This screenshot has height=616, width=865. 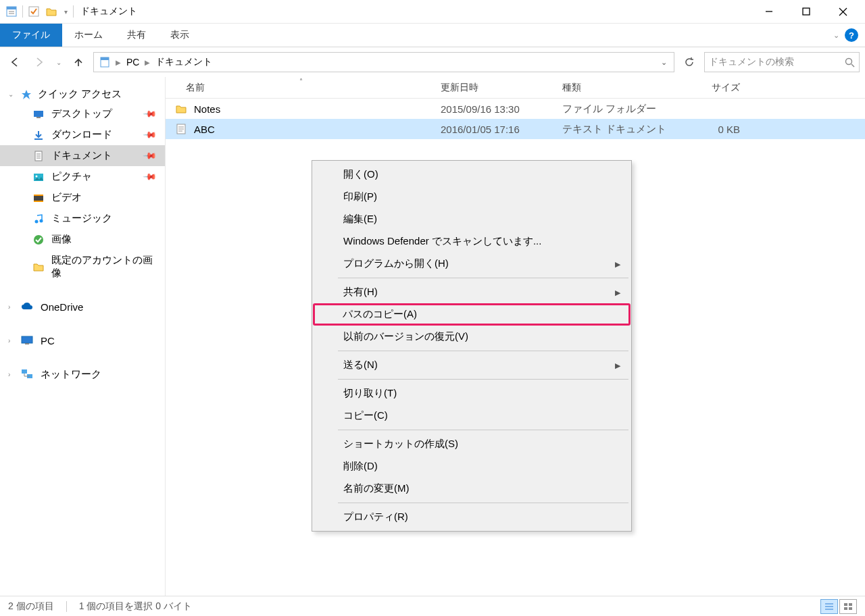 I want to click on sidebar-item: 既定のアカウントの画像, so click(x=82, y=267).